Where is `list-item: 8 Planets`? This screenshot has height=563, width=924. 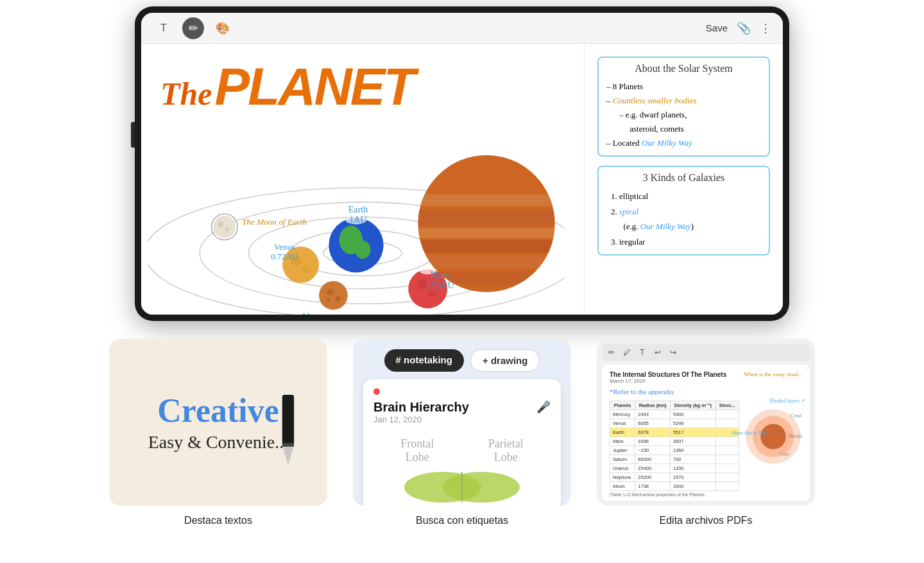
list-item: 8 Planets is located at coordinates (684, 87).